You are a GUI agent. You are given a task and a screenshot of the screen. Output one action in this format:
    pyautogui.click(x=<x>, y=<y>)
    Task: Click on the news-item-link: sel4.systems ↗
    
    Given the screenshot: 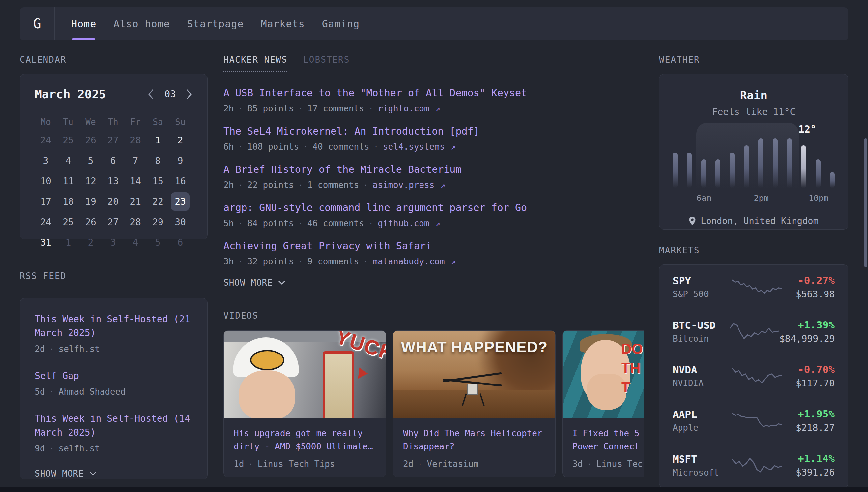 What is the action you would take?
    pyautogui.click(x=419, y=147)
    